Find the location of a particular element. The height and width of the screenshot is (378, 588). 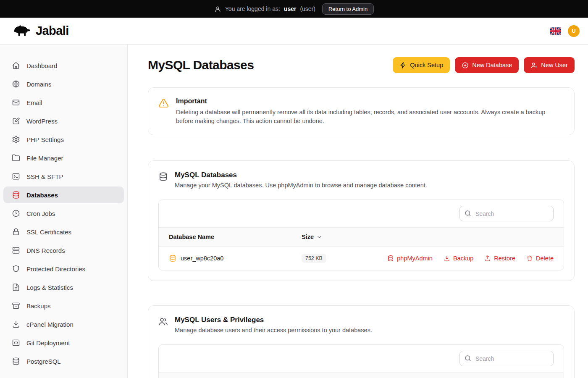

sidebar-item-label: PostgreSQL is located at coordinates (44, 361).